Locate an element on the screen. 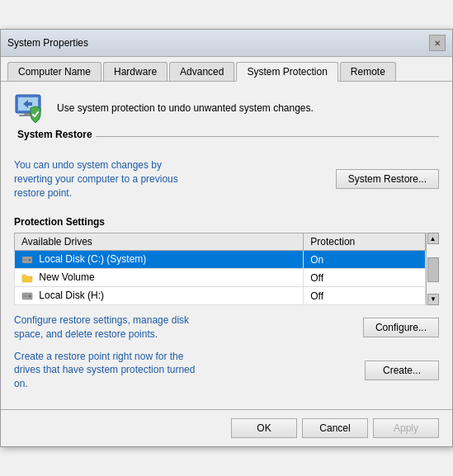  create-button: Create... is located at coordinates (402, 370).